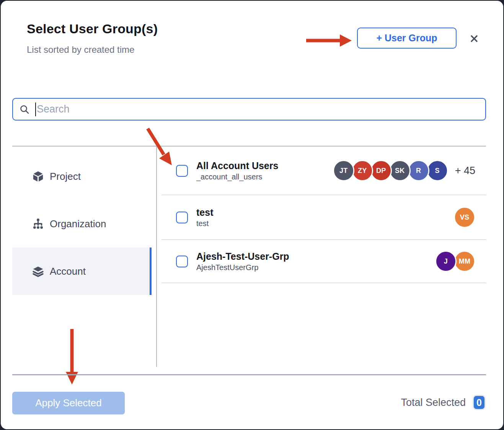 Image resolution: width=504 pixels, height=430 pixels. What do you see at coordinates (38, 224) in the screenshot?
I see `org-chart-icon` at bounding box center [38, 224].